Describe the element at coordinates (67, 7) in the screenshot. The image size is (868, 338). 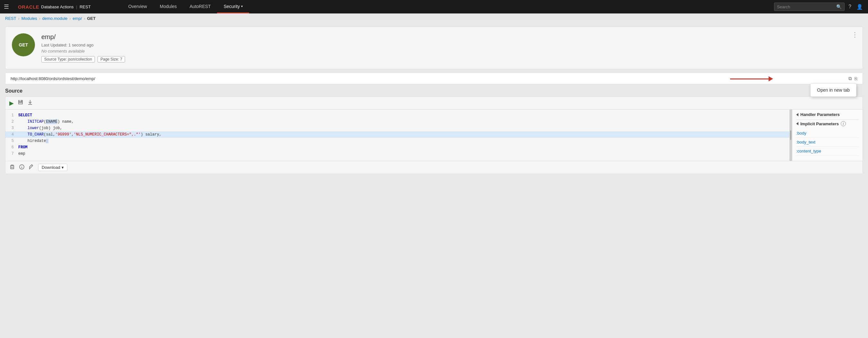
I see `app-brand: ORACLE Database Actions | REST` at that location.